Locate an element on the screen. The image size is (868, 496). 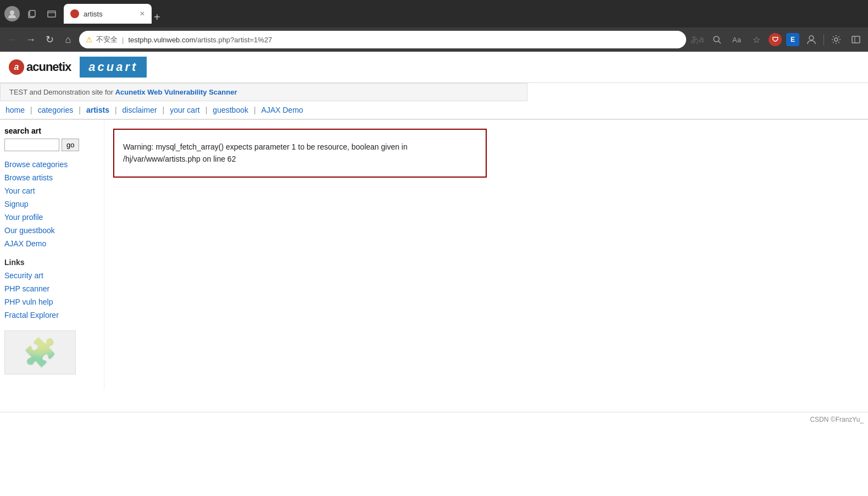
translate-icon: あa is located at coordinates (697, 40).